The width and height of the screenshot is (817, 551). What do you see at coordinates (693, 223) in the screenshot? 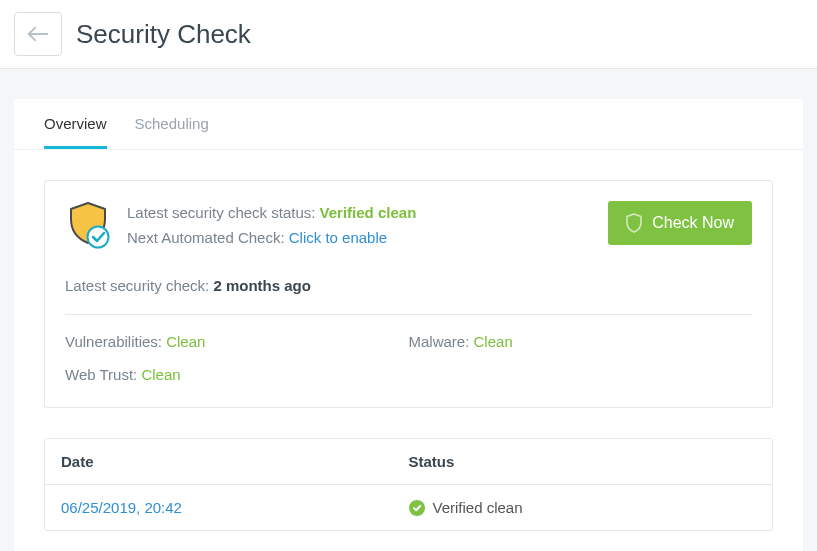
I see `check-now-label: Check Now` at bounding box center [693, 223].